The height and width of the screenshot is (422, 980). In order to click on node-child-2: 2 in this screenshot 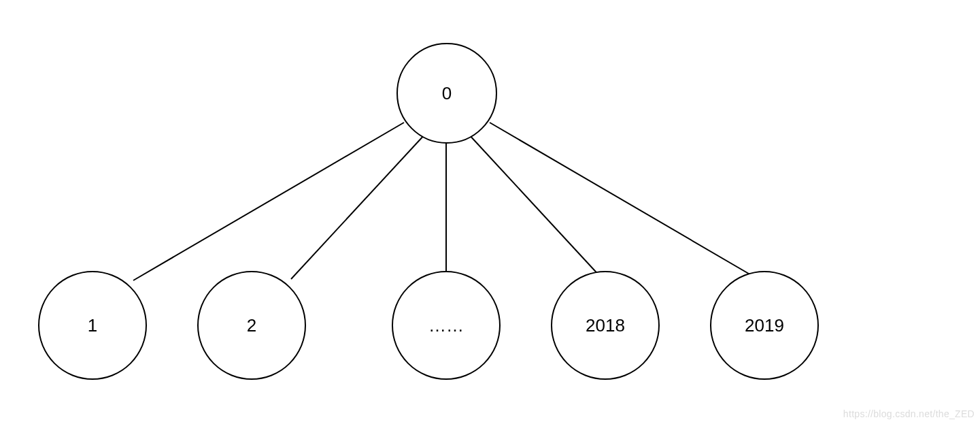, I will do `click(252, 325)`.